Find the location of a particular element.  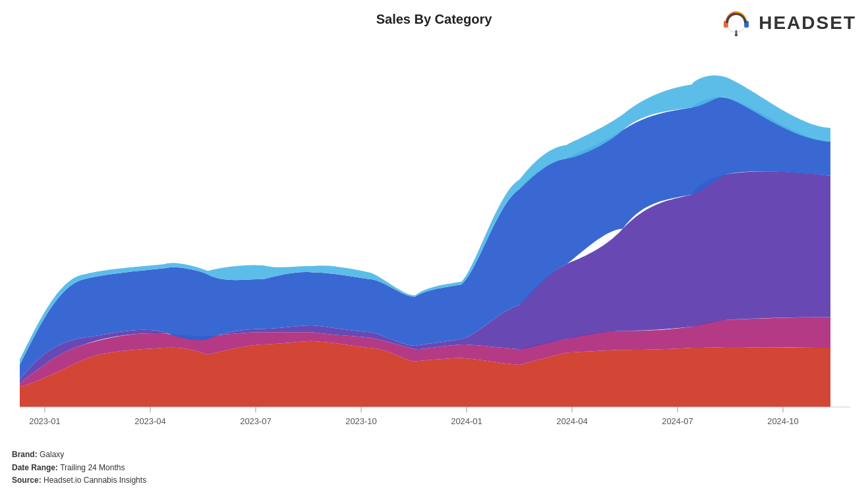

footer-date-range: Date Range: Trailing 24 Months is located at coordinates (79, 468).